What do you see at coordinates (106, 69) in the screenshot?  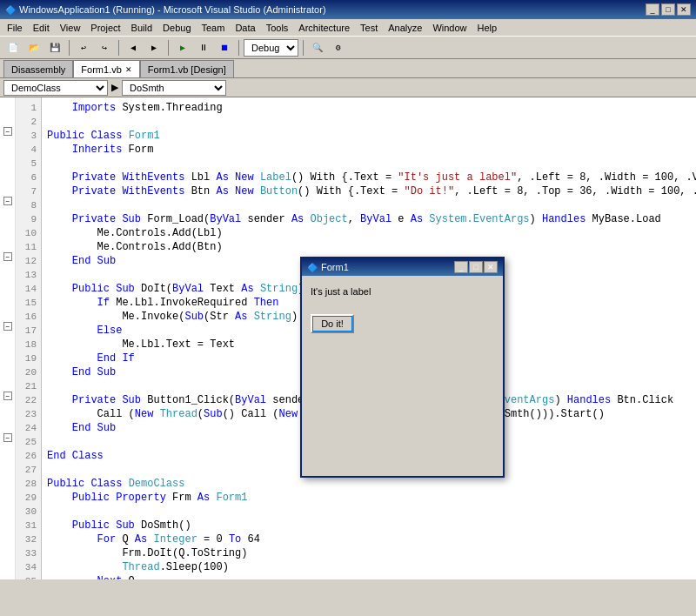 I see `tab-form1vb: Form1.vb ✕` at bounding box center [106, 69].